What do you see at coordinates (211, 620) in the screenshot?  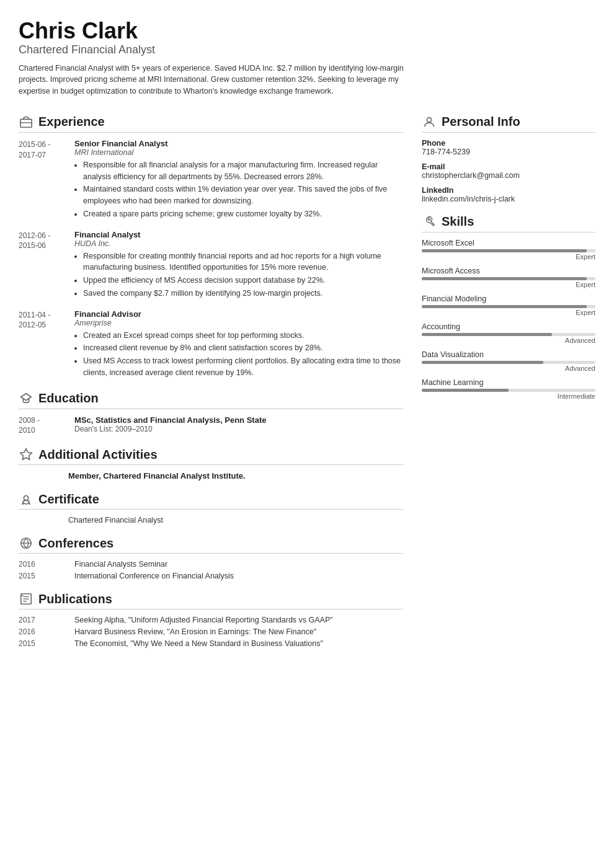 I see `publications-section: Publications 2017Seeking Alpha, "Uniform…` at bounding box center [211, 620].